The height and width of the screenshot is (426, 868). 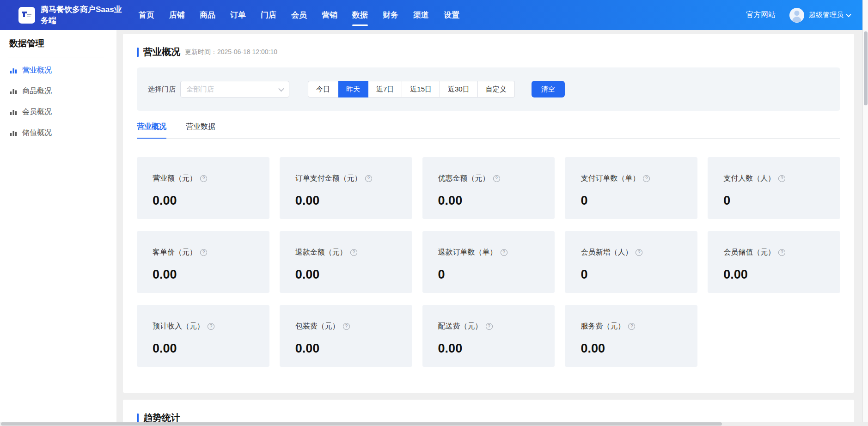 I want to click on nav-item-shop: 店铺, so click(x=177, y=15).